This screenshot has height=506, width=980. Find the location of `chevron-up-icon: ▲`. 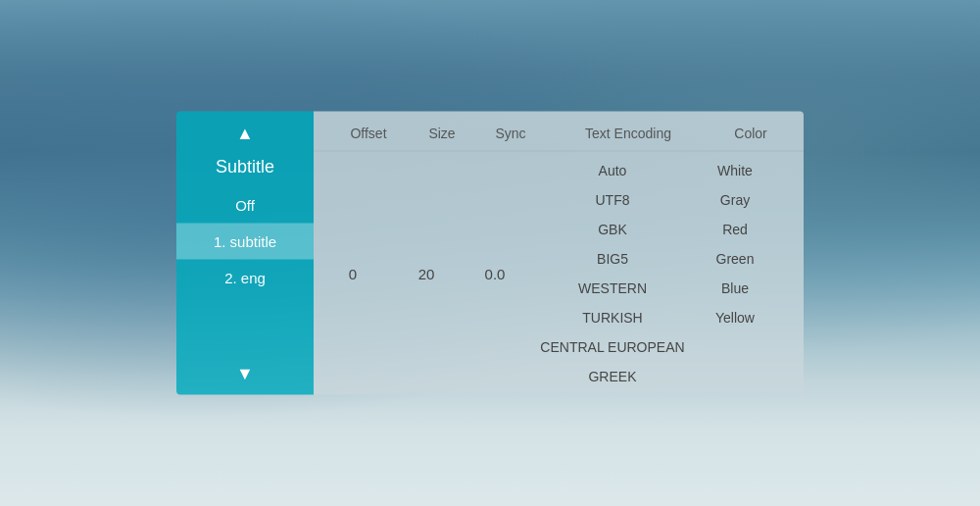

chevron-up-icon: ▲ is located at coordinates (245, 133).